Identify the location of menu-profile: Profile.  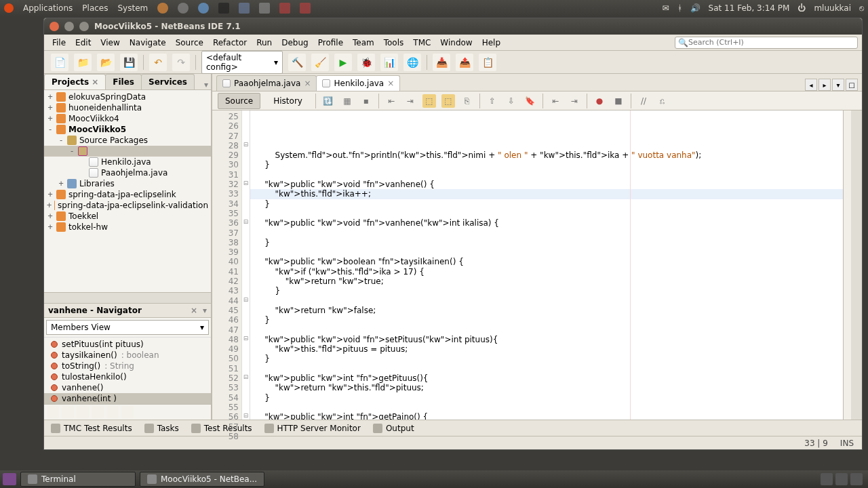
(331, 43).